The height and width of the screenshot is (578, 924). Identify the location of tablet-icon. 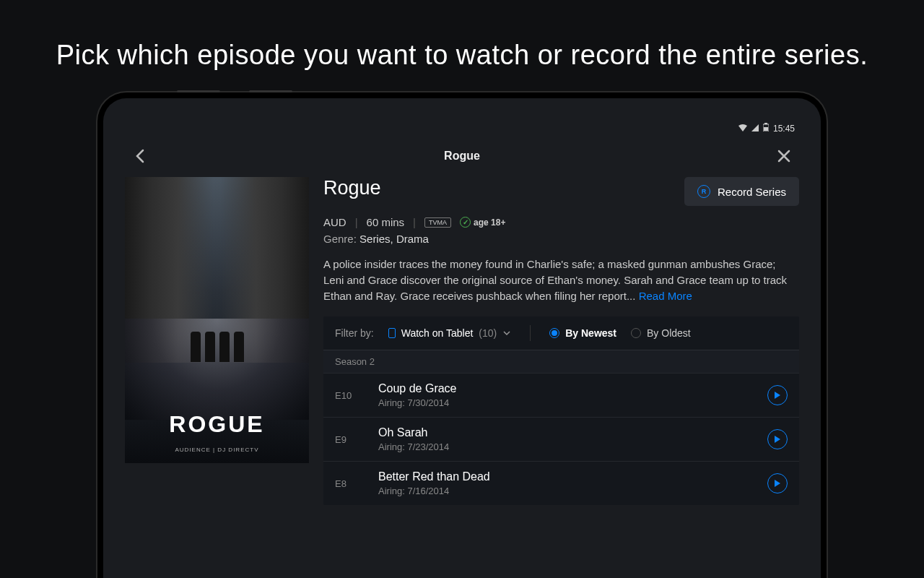
(392, 333).